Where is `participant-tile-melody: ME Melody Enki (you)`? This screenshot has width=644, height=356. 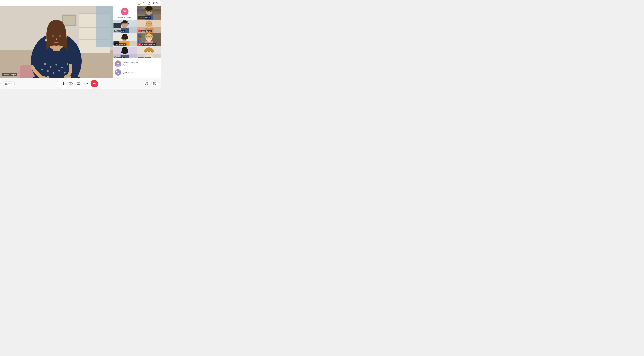 participant-tile-melody: ME Melody Enki (you) is located at coordinates (125, 13).